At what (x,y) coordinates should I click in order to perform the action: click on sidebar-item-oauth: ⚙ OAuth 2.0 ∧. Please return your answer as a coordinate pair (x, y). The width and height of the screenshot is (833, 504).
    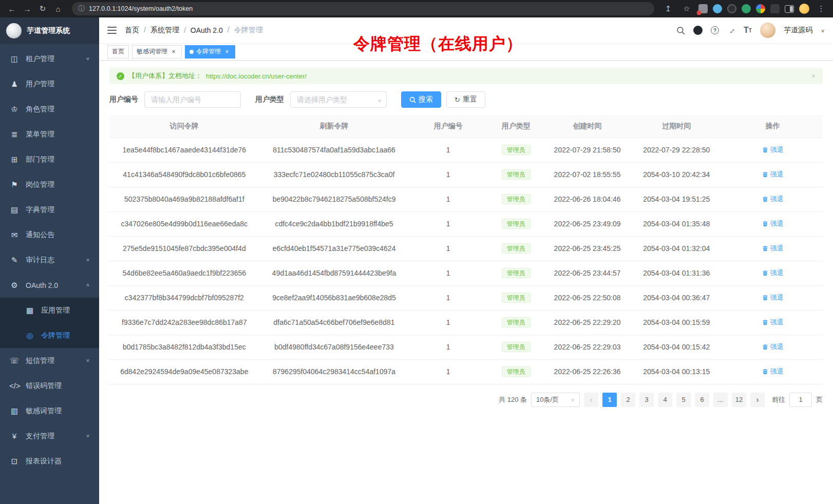
    Looking at the image, I should click on (49, 285).